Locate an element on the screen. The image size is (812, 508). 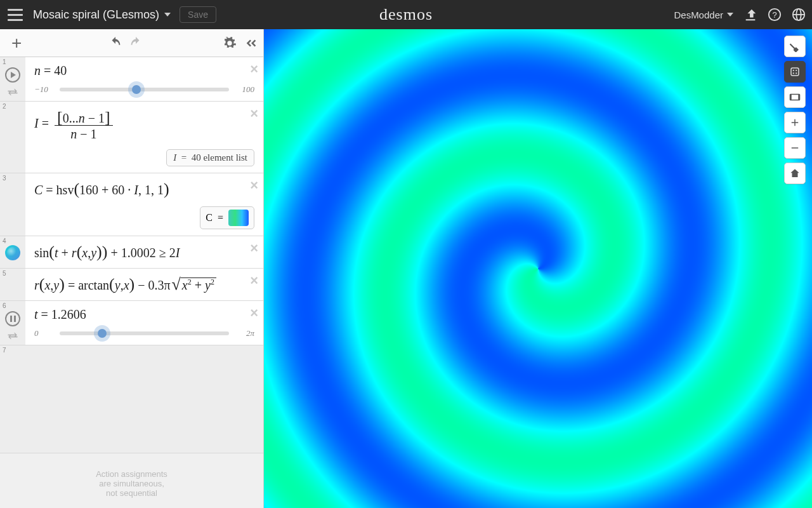
header-right: DesModder ? is located at coordinates (740, 15).